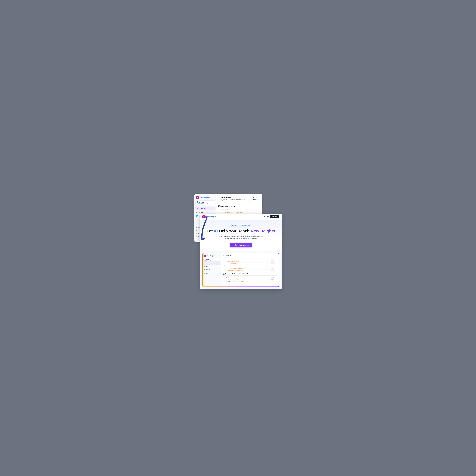 The height and width of the screenshot is (476, 476). Describe the element at coordinates (224, 268) in the screenshot. I see `preview-gen-row-3-checkbox` at that location.